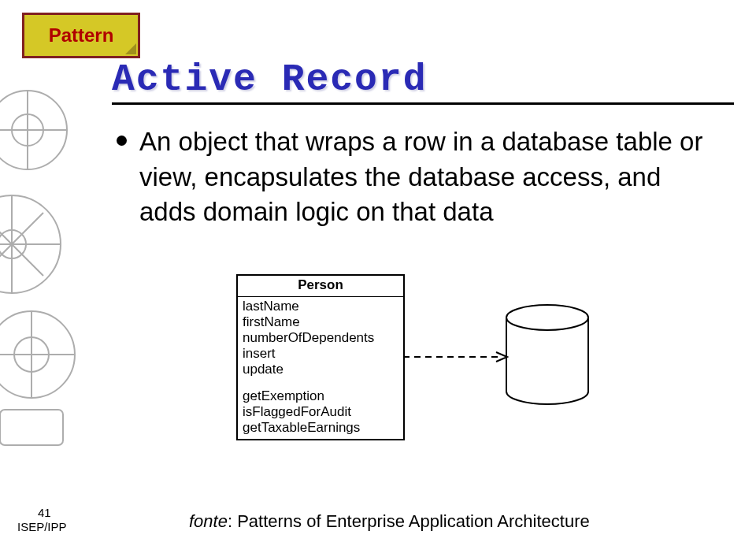 The height and width of the screenshot is (546, 756). I want to click on pattern-tag-fold, so click(131, 49).